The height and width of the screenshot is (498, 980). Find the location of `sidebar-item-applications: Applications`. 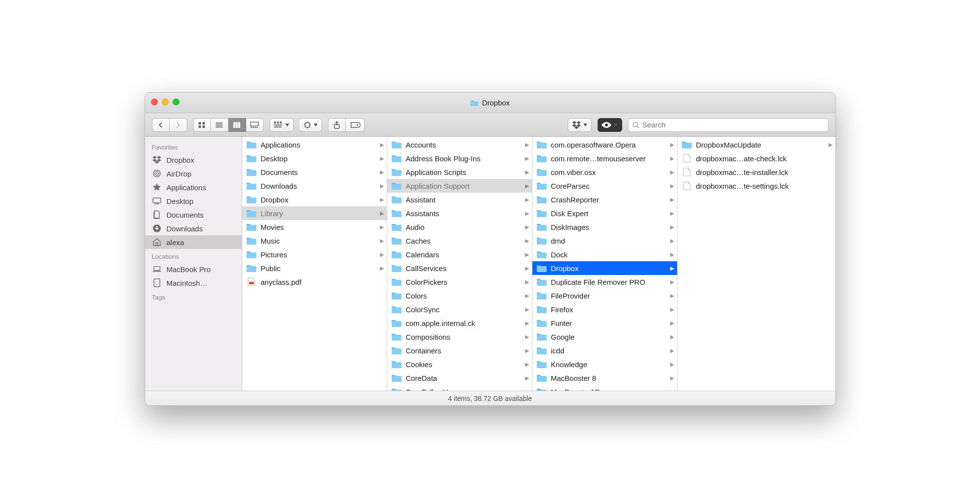

sidebar-item-applications: Applications is located at coordinates (193, 187).